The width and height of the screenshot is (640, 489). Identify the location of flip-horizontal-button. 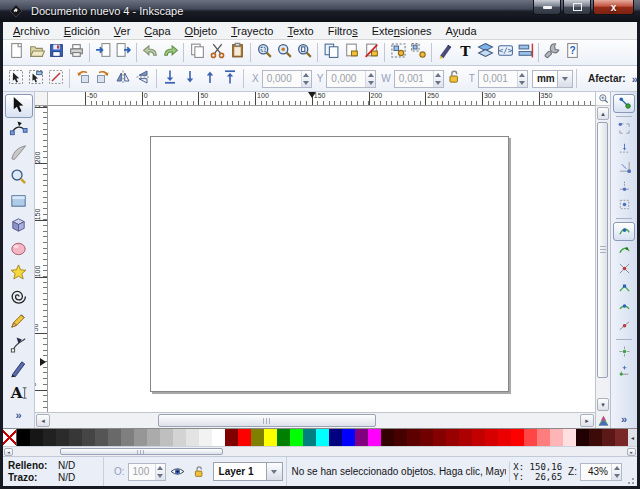
(123, 79).